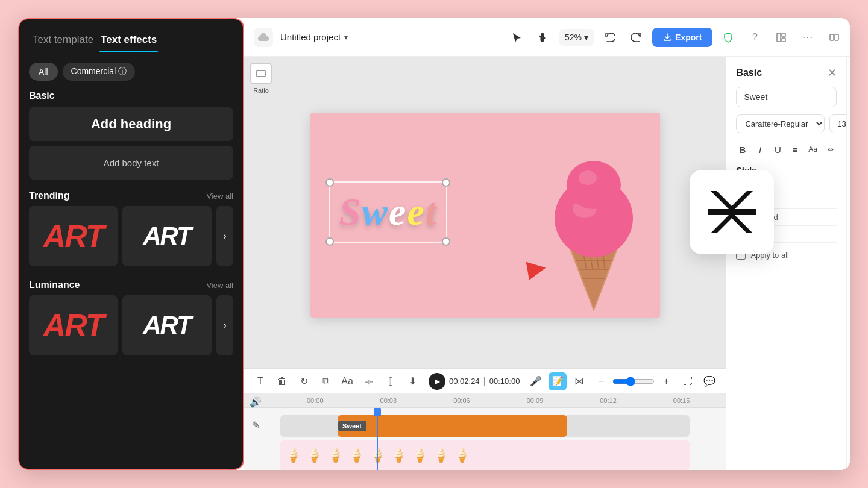  I want to click on text-tool-btn: T, so click(260, 381).